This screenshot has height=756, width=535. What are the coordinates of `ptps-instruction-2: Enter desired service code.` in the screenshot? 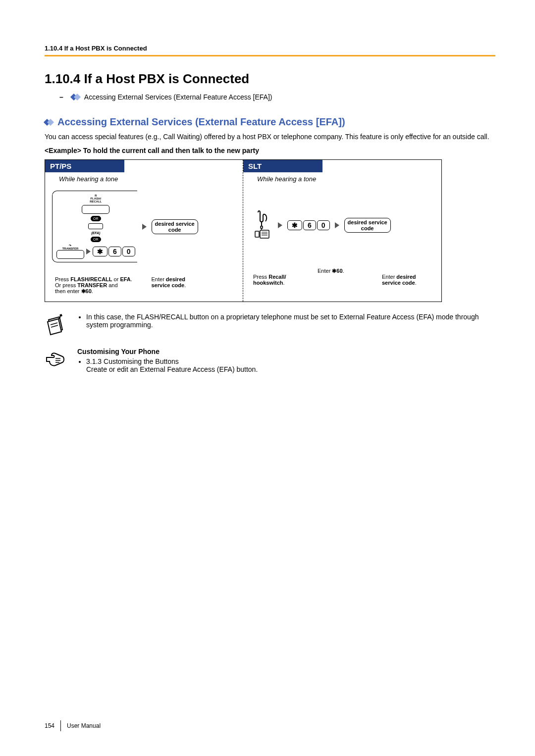 It's located at (195, 282).